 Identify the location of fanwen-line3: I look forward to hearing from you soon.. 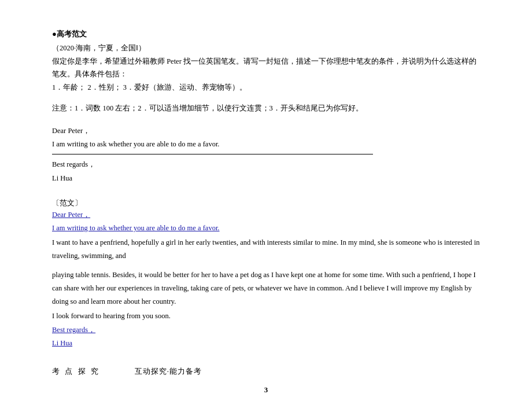
(266, 316).